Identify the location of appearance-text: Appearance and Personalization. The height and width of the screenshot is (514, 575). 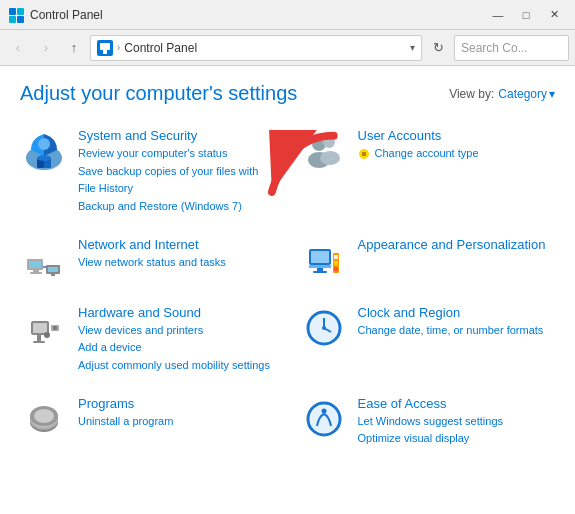
(457, 245).